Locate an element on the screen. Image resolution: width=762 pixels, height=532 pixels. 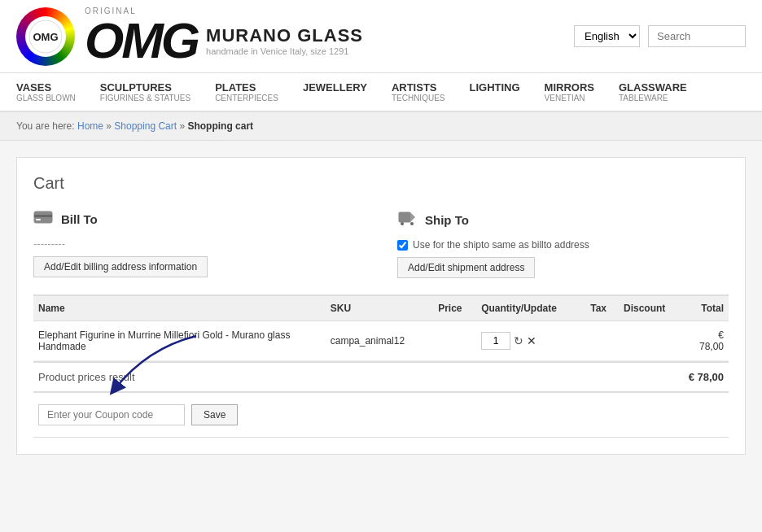
refresh-icon: ↻ is located at coordinates (519, 341).